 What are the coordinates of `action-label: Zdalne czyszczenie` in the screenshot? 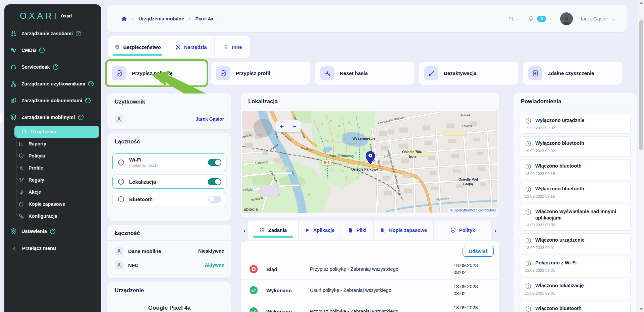 It's located at (571, 73).